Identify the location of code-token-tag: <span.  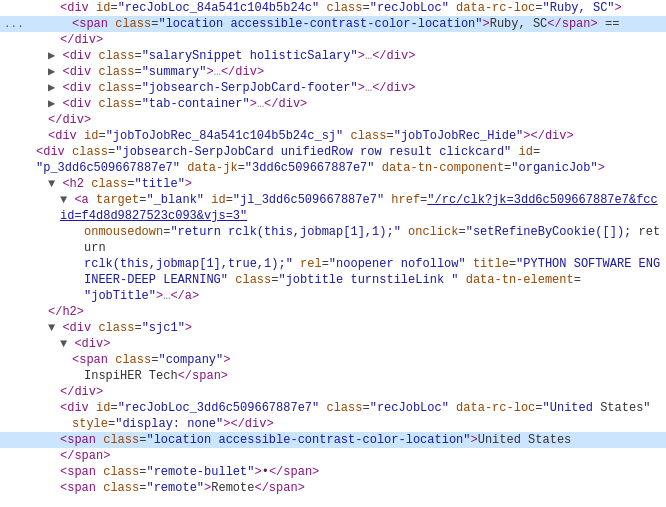
(82, 472).